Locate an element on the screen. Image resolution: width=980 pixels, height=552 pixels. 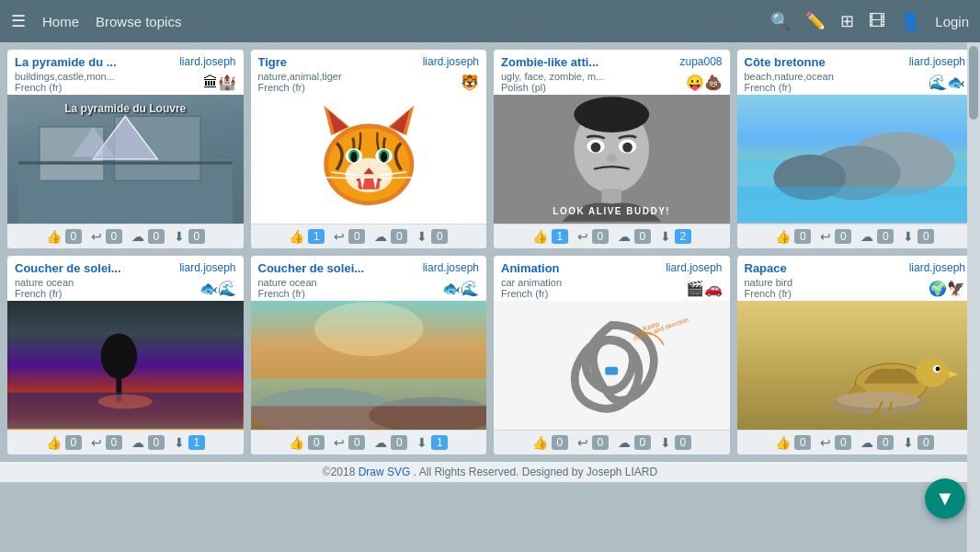
card-header: Côte bretonne liard.joseph is located at coordinates (855, 61).